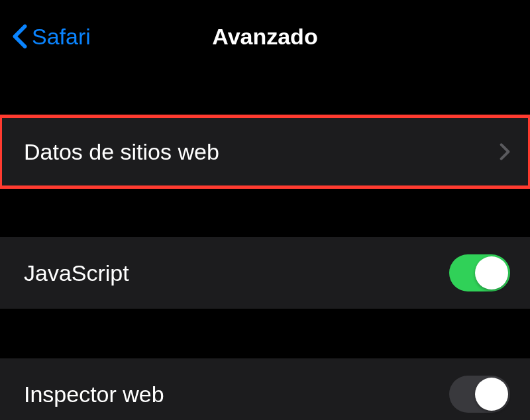 The image size is (530, 420). What do you see at coordinates (480, 273) in the screenshot?
I see `javascript-toggle` at bounding box center [480, 273].